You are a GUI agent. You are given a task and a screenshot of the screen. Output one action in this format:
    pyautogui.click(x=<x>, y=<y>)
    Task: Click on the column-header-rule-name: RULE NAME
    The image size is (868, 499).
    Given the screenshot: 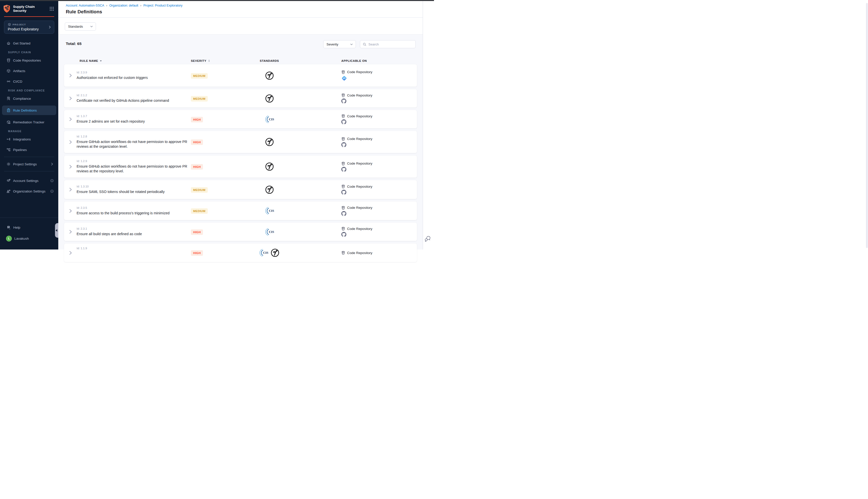 What is the action you would take?
    pyautogui.click(x=134, y=61)
    